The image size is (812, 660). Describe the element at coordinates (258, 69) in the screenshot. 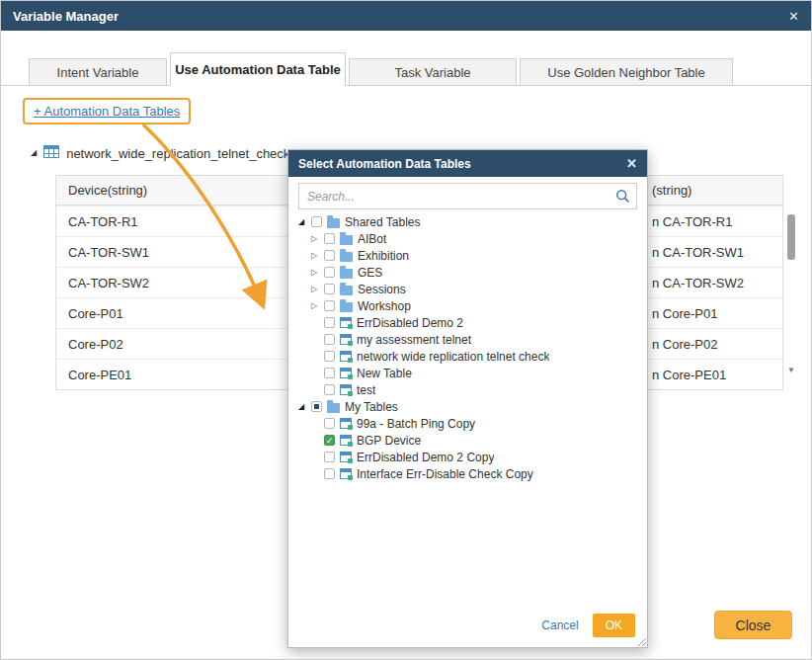

I see `tab-use-automation-data-table: Use Automation Data Table` at that location.